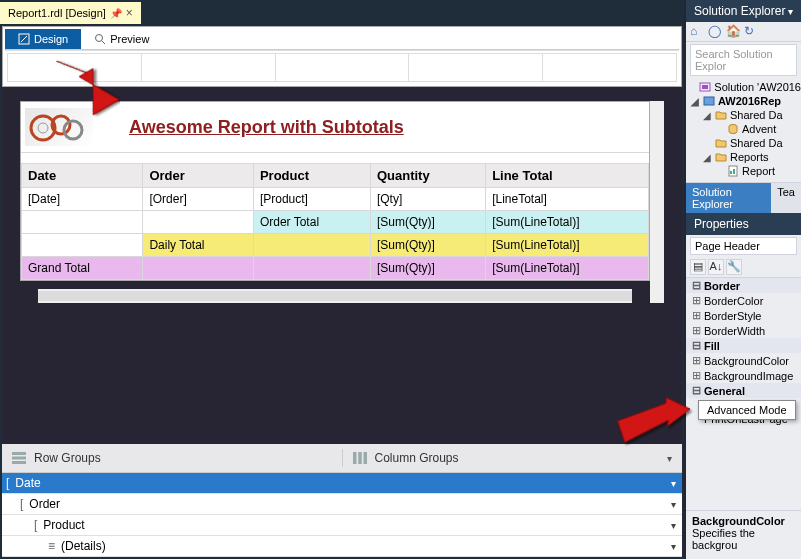 The image size is (801, 559). I want to click on document-tab: Report1.rdl [Design] 📌 ×, so click(70, 13).